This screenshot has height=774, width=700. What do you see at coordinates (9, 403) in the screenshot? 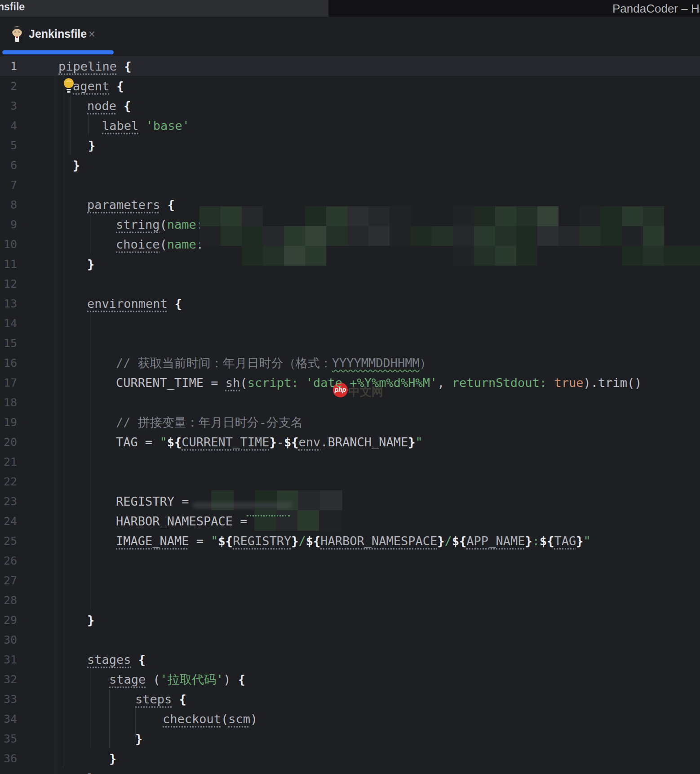
I see `line-number: 18` at bounding box center [9, 403].